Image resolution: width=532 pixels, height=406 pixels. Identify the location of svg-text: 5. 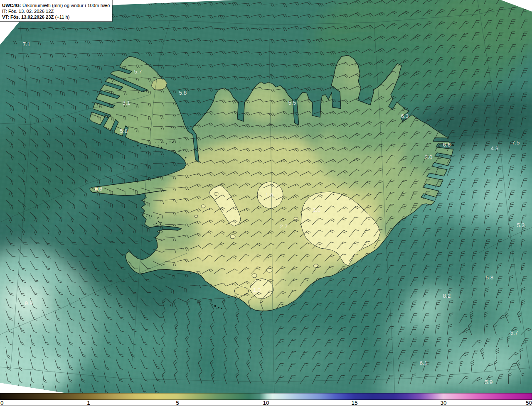
(177, 403).